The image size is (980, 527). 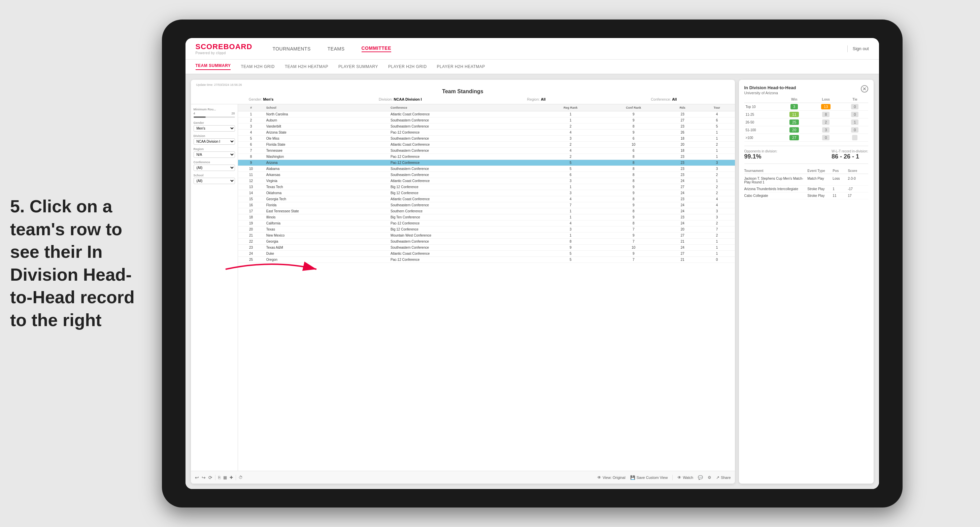 I want to click on record-value: 86 - 26 - 1, so click(x=850, y=157).